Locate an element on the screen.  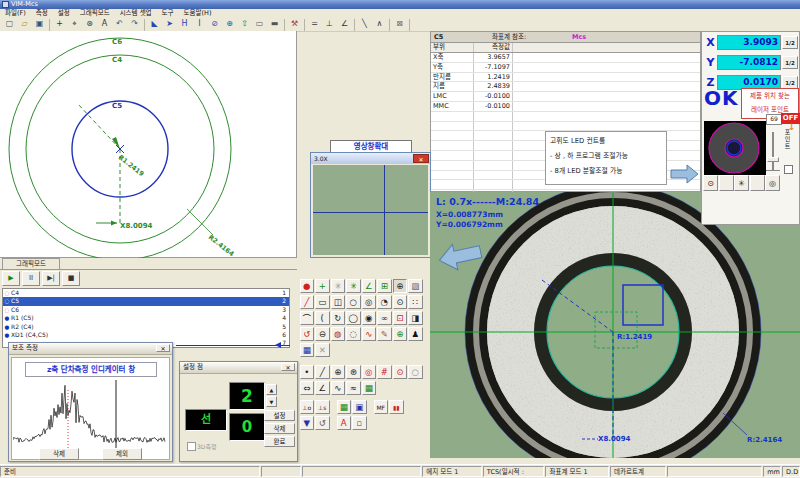
toolbar-button: ∧ is located at coordinates (380, 24).